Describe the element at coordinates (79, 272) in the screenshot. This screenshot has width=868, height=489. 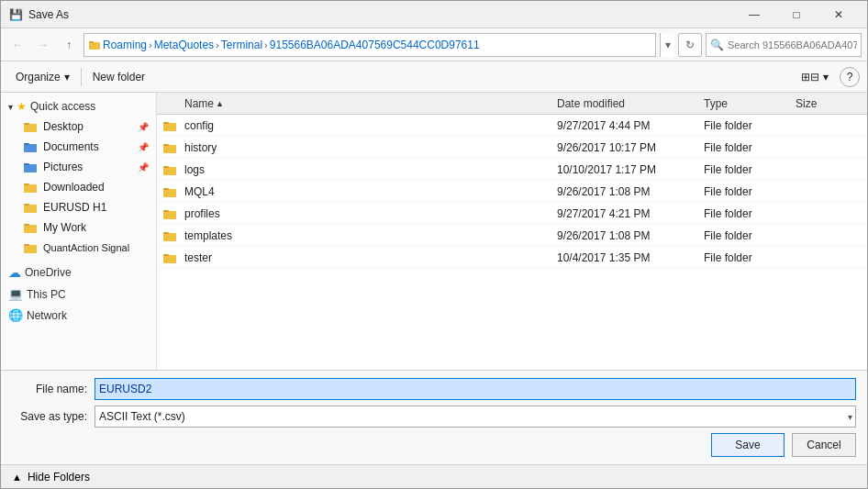
I see `onedrive-item: ☁ OneDrive` at that location.